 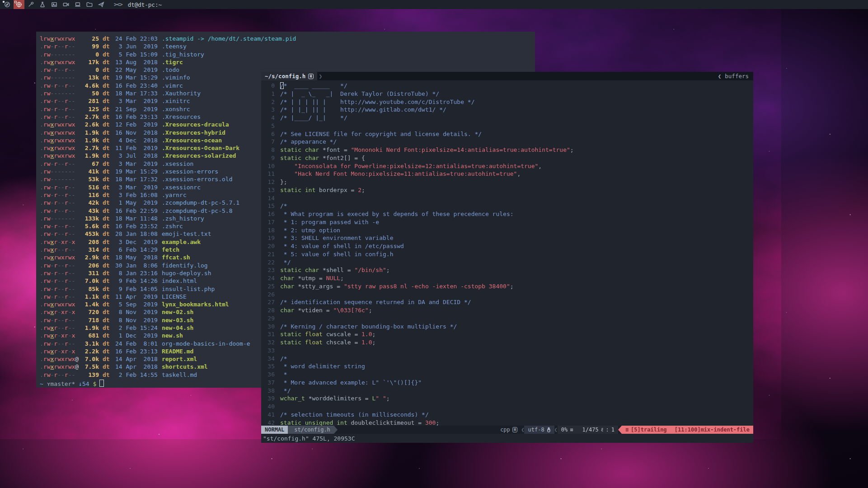 What do you see at coordinates (42, 384) in the screenshot?
I see `prompt-path: ~` at bounding box center [42, 384].